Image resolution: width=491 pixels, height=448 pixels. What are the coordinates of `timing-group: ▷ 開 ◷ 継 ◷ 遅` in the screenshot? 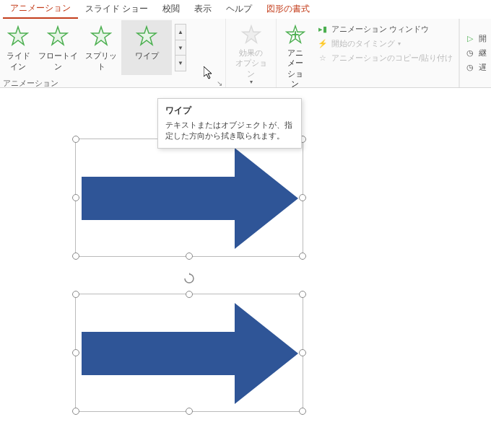 It's located at (475, 53).